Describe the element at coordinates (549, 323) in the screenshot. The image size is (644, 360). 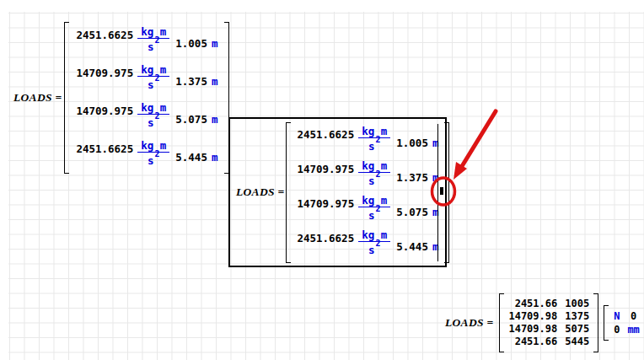
I see `result-matrix-cells: 2451.661005 14709.981375 14709.985075 24…` at that location.